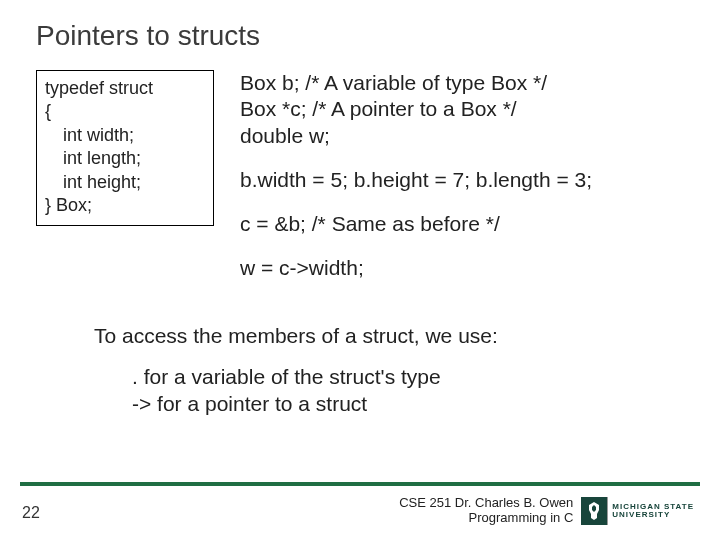  What do you see at coordinates (594, 511) in the screenshot?
I see `spartan-icon` at bounding box center [594, 511].